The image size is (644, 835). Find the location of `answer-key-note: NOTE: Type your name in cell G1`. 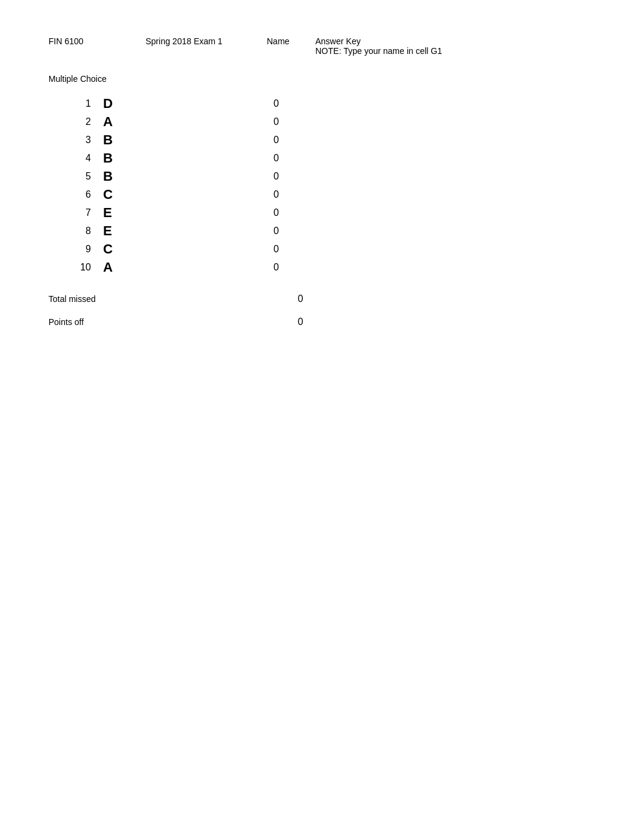

answer-key-note: NOTE: Type your name in cell G1 is located at coordinates (378, 51).